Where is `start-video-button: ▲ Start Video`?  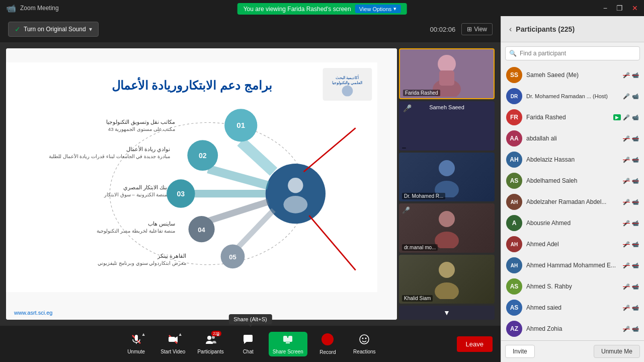 start-video-button: ▲ Start Video is located at coordinates (173, 344).